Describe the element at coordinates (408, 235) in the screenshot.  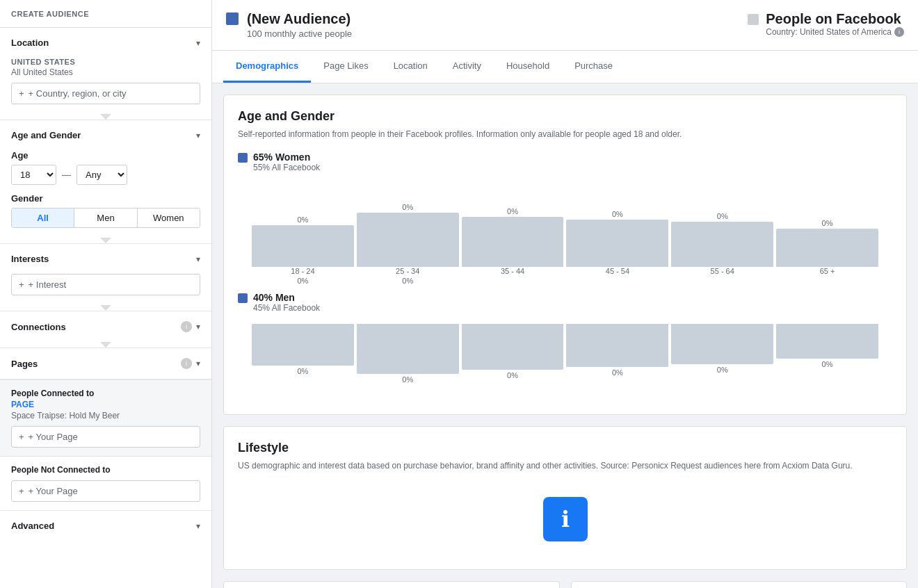
I see `bar-group-25-women: 0%` at that location.